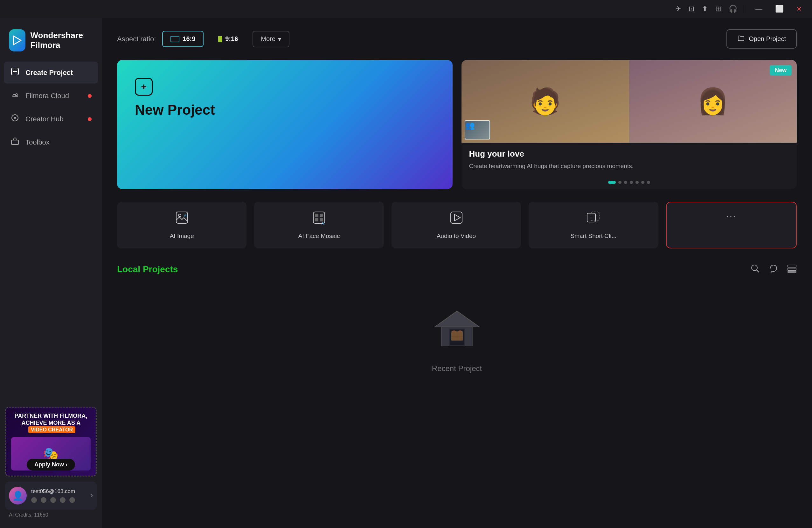  I want to click on featured-card: 🧑 👥 👩 New Hug your love, so click(629, 125).